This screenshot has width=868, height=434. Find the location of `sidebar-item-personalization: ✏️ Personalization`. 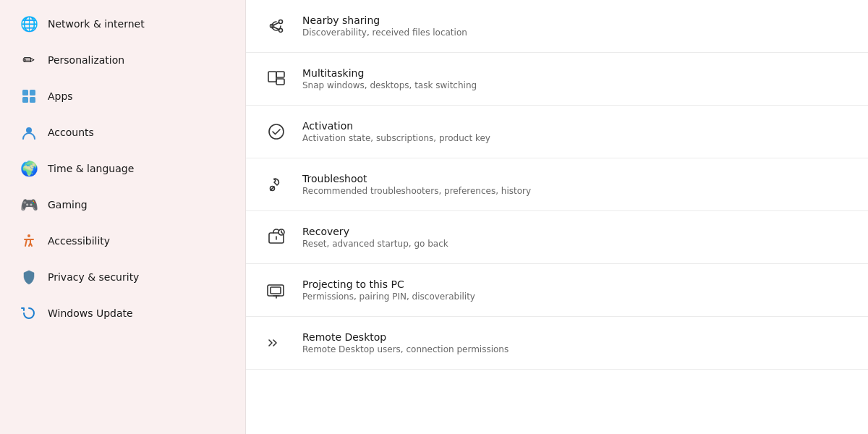

sidebar-item-personalization: ✏️ Personalization is located at coordinates (123, 60).